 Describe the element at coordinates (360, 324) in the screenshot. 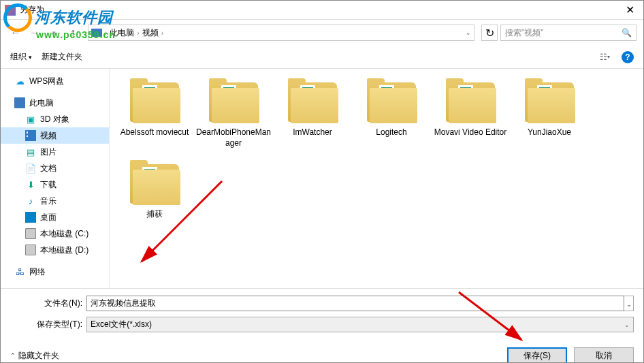

I see `filetype-select: Excel文件(*.xlsx) ⌄` at that location.